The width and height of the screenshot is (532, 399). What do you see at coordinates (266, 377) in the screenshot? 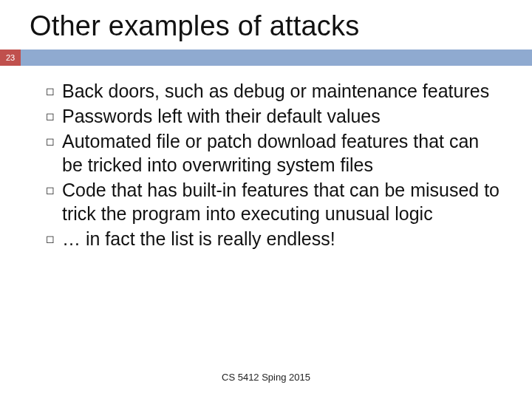
I see `slide-footer: CS 5412 Sping 2015` at bounding box center [266, 377].